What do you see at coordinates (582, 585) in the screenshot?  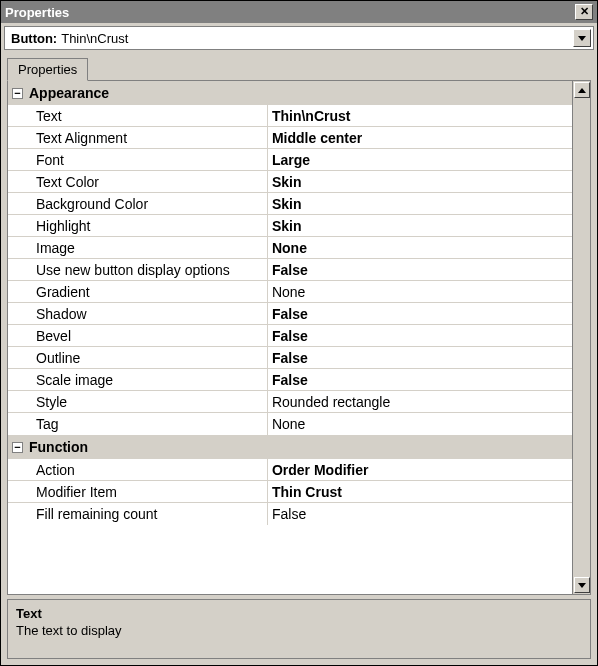 I see `scroll-down-button` at bounding box center [582, 585].